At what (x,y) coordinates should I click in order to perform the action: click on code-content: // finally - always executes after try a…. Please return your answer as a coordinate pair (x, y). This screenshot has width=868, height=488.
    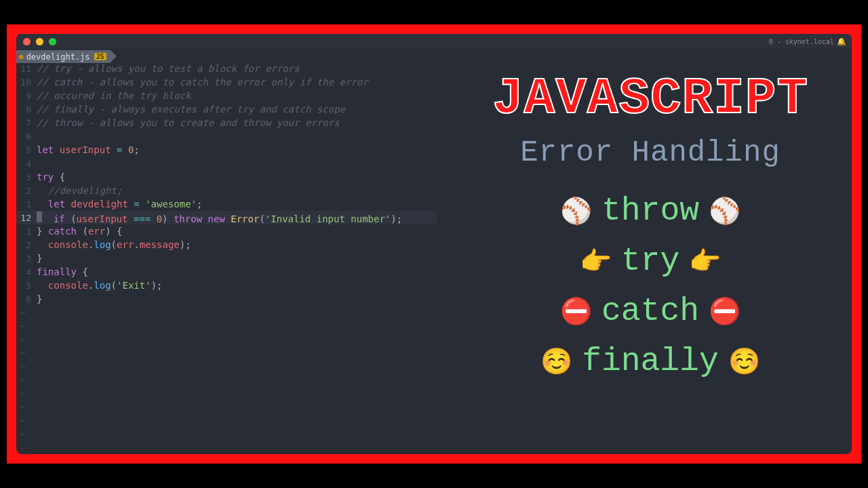
    Looking at the image, I should click on (191, 109).